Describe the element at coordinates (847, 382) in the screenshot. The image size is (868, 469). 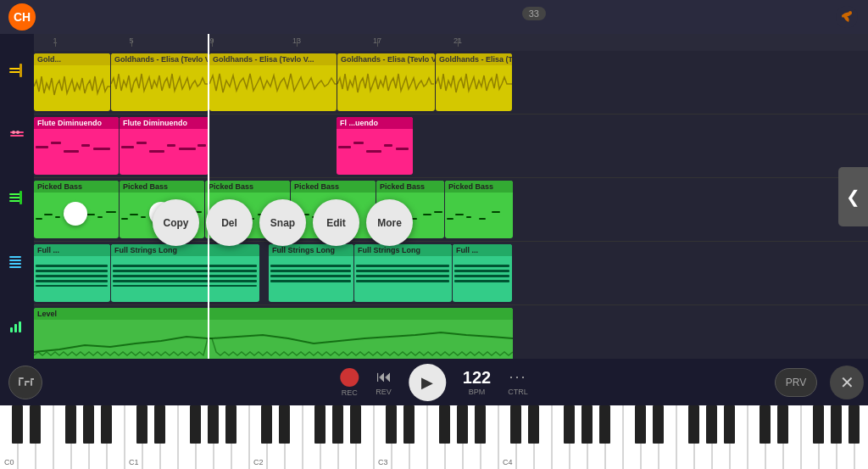
I see `close-button: ✕` at that location.